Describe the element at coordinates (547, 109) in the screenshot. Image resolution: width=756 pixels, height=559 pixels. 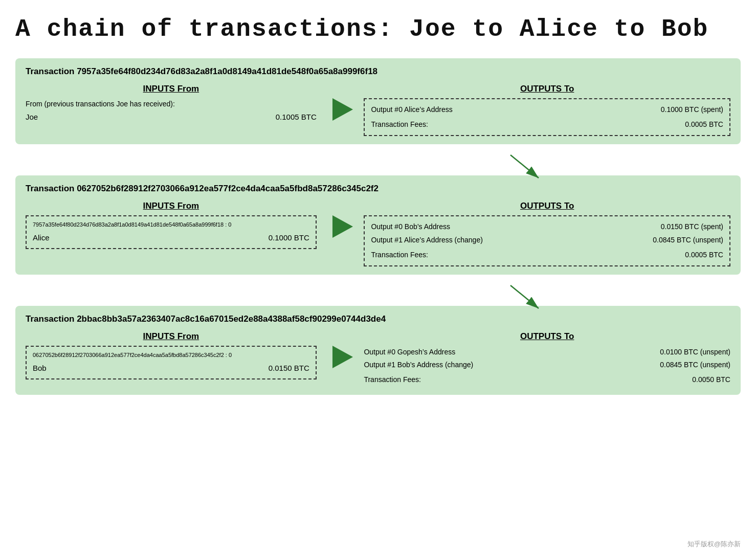
I see `output-row-1-0: Output #0 Alice’s Address 0.1000 BTC (sp…` at that location.